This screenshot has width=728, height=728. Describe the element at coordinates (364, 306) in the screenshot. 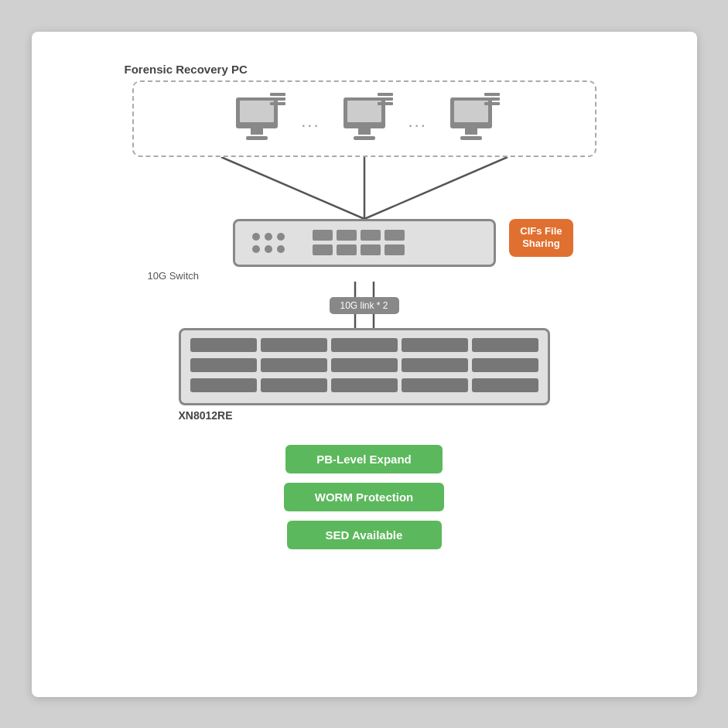

I see `link-label: 10G link * 2` at that location.